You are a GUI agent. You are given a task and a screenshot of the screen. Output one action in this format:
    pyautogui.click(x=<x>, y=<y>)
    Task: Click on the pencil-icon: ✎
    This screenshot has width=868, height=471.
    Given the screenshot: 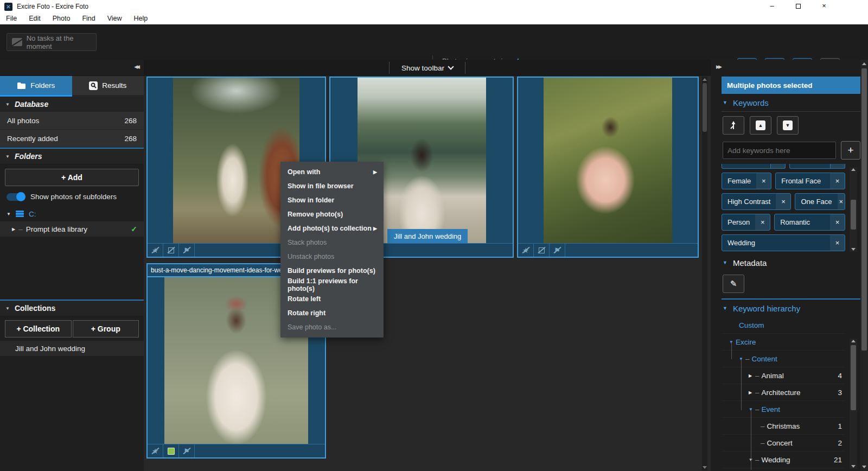 What is the action you would take?
    pyautogui.click(x=733, y=284)
    